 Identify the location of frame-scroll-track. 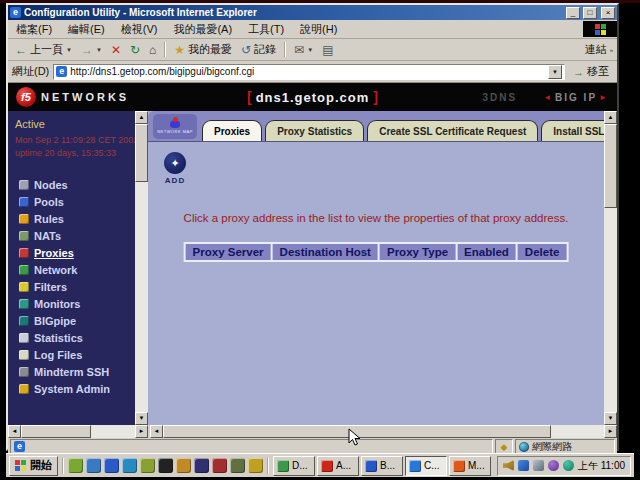
(610, 268).